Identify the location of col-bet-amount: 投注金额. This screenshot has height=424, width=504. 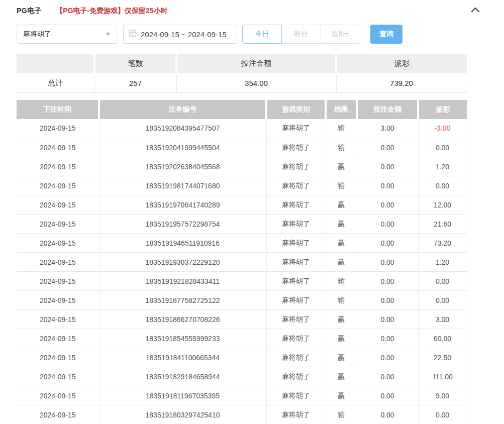
(387, 110).